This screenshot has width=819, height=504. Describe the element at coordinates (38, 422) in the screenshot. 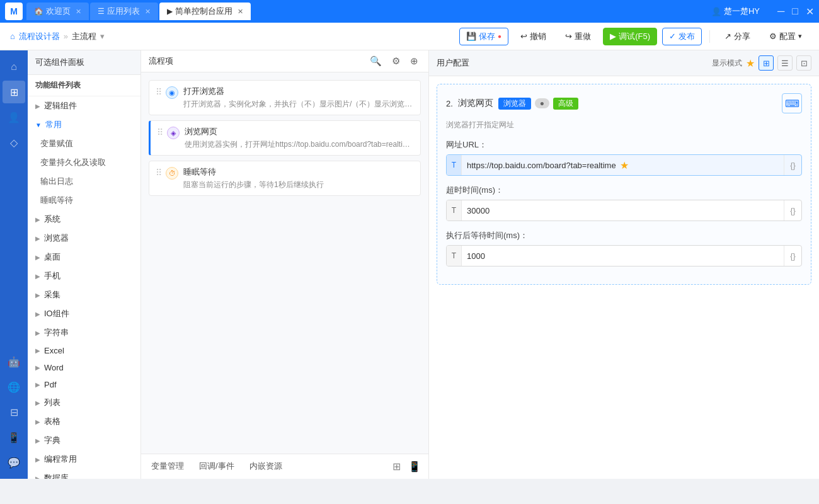

I see `chevron-right-icon-13: ▶` at that location.